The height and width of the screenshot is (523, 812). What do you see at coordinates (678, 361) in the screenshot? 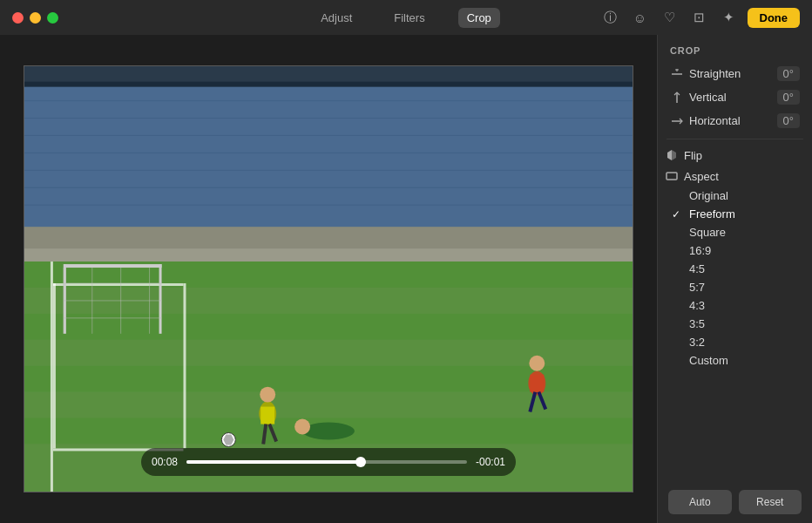
I see `check-custom` at bounding box center [678, 361].